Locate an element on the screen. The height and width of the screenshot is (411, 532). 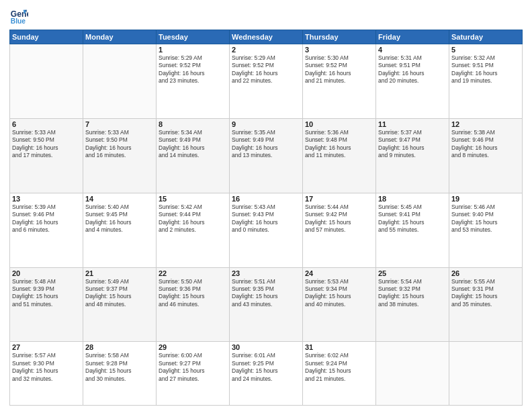
day-info: Sunrise: 5:54 AM Sunset: 9:32 PM Dayligh… is located at coordinates (412, 293).